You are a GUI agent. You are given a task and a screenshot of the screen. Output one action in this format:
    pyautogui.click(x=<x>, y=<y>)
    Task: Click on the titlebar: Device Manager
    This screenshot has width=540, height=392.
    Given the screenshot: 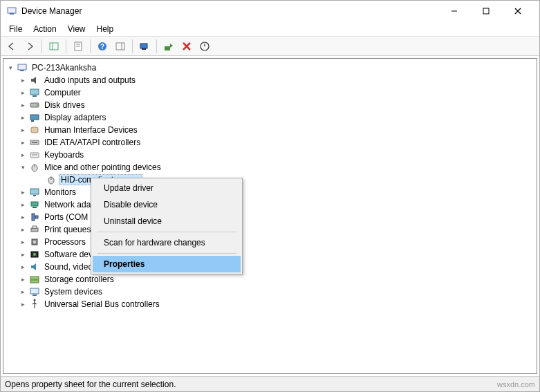 What is the action you would take?
    pyautogui.click(x=270, y=11)
    